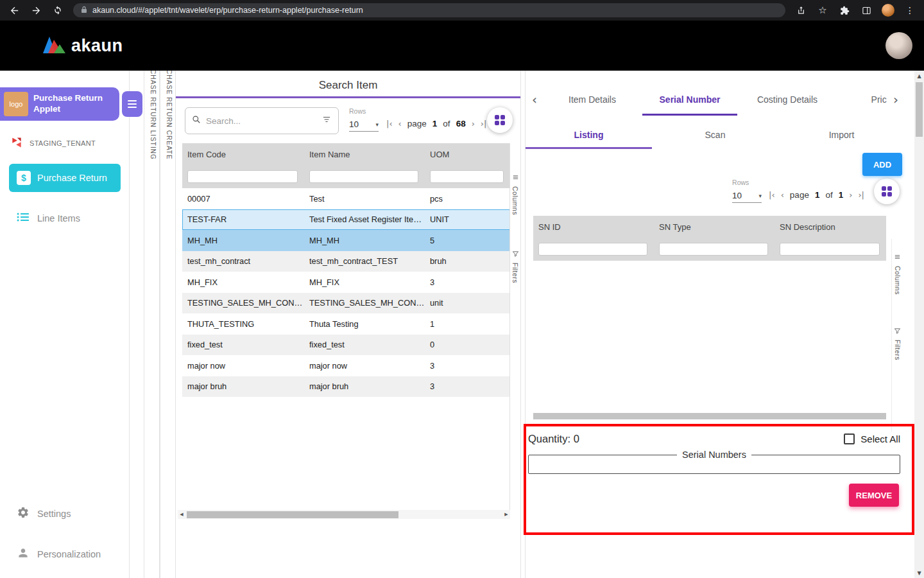  Describe the element at coordinates (364, 154) in the screenshot. I see `header-item-name: Item Name` at that location.